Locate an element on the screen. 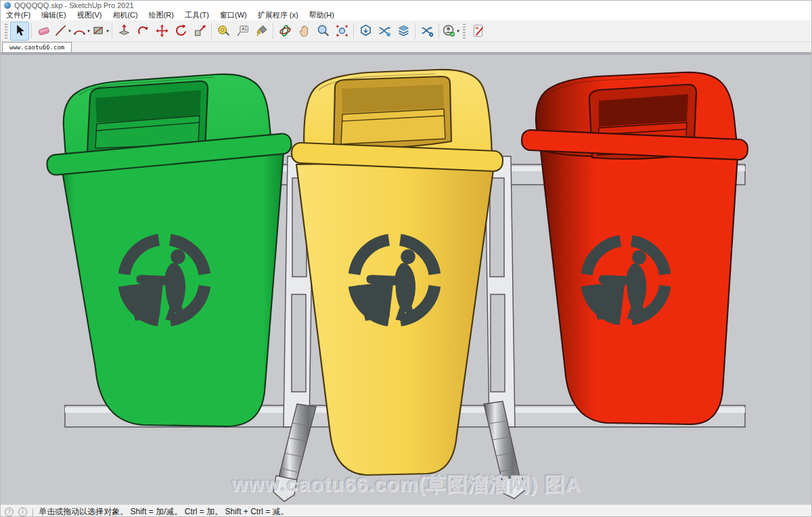 The width and height of the screenshot is (812, 517). account-button: ▾ is located at coordinates (451, 31).